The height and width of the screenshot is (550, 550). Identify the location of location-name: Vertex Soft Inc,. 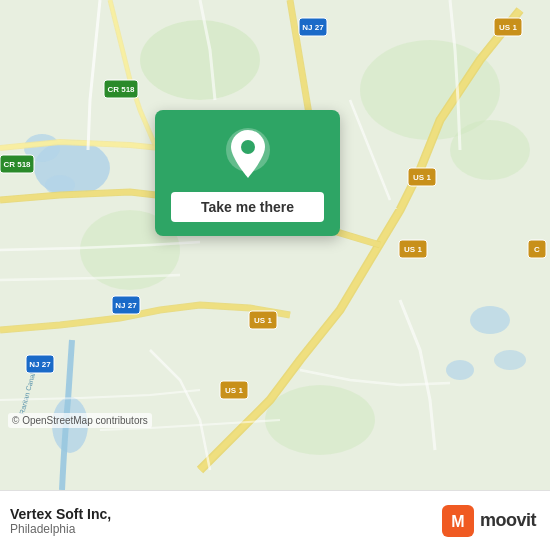
(60, 514).